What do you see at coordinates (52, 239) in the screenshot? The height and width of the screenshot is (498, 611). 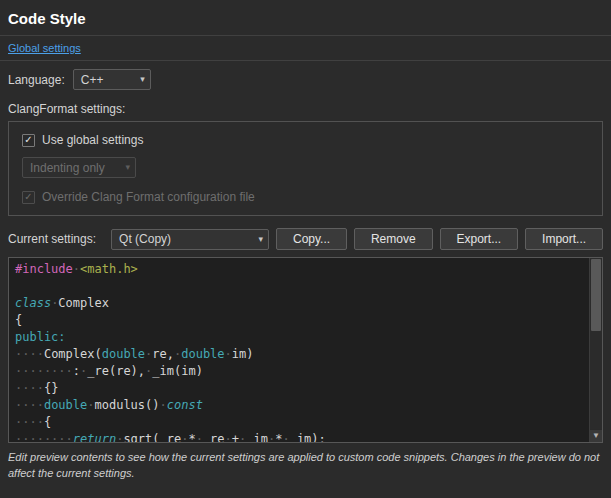 I see `current-settings-label: Current settings:` at bounding box center [52, 239].